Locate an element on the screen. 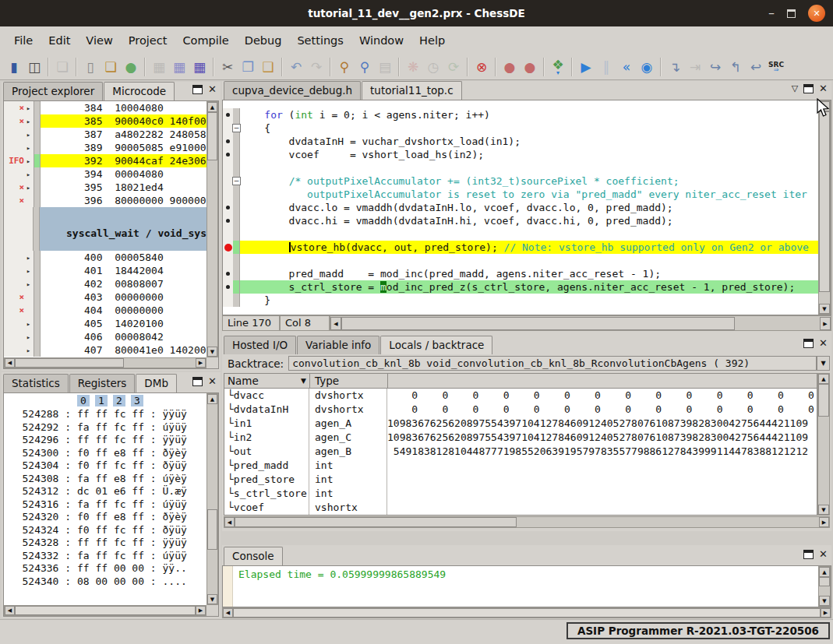  backtrace-dropdown-icon: ▼ is located at coordinates (823, 363).